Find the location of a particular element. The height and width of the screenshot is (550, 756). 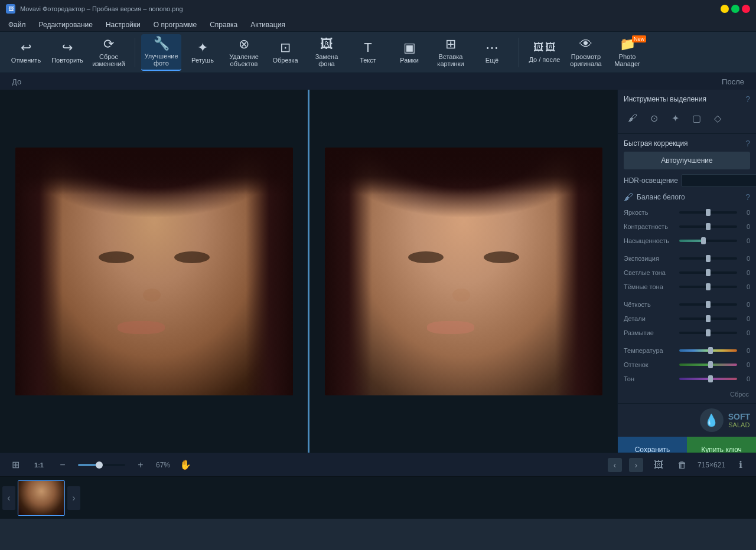

blur-track is located at coordinates (708, 333).